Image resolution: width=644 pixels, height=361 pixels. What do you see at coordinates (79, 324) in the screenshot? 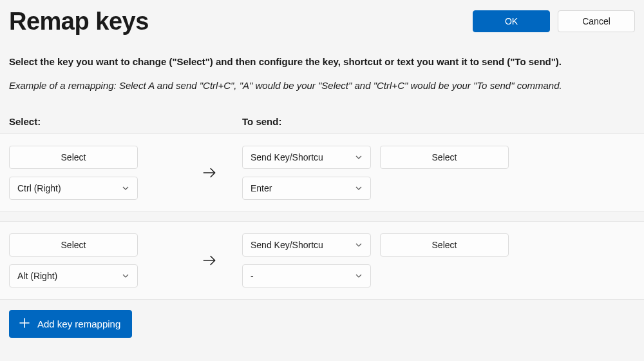
I see `add-remapping-label: Add key remapping` at bounding box center [79, 324].